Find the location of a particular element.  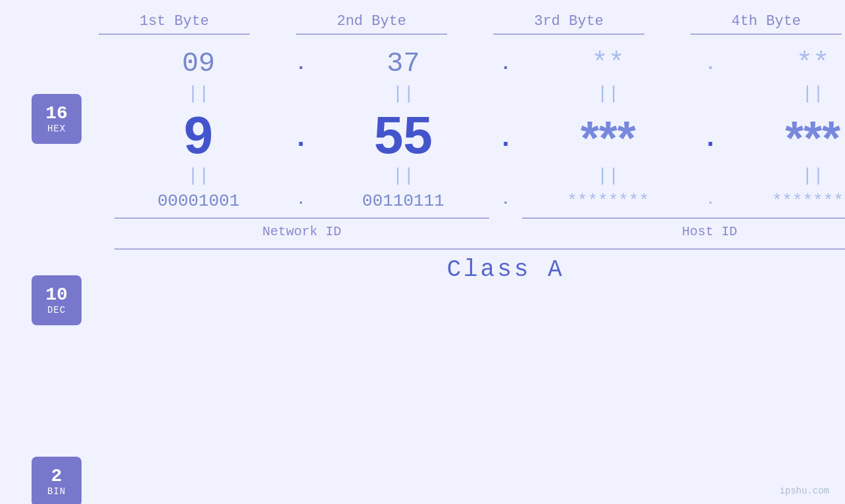

dec-badge-number: 10 is located at coordinates (57, 296).